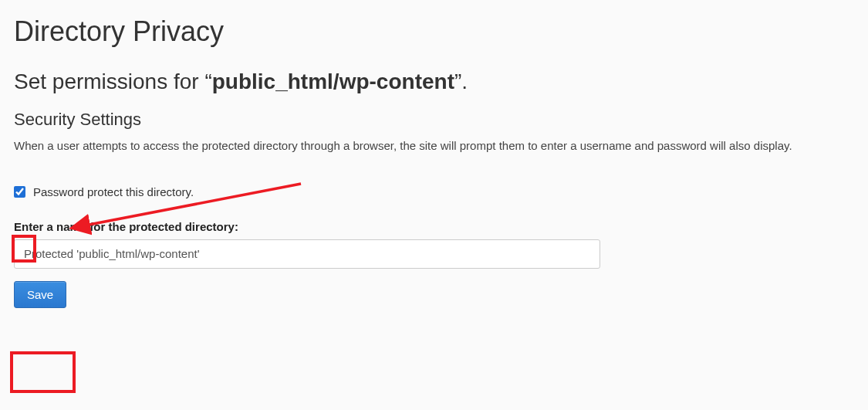 This screenshot has height=410, width=868. I want to click on password-protect-row: Password protect this directory., so click(434, 191).